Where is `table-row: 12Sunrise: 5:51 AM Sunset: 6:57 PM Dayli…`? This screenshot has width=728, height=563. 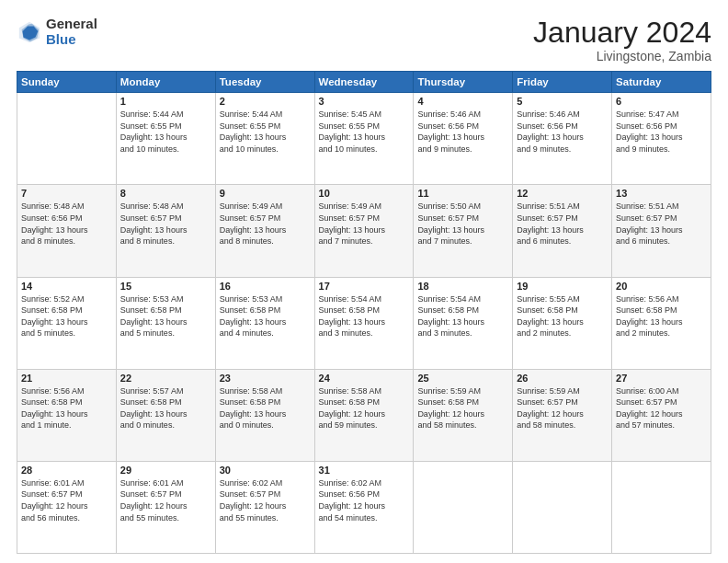
table-row: 12Sunrise: 5:51 AM Sunset: 6:57 PM Dayli… is located at coordinates (563, 231).